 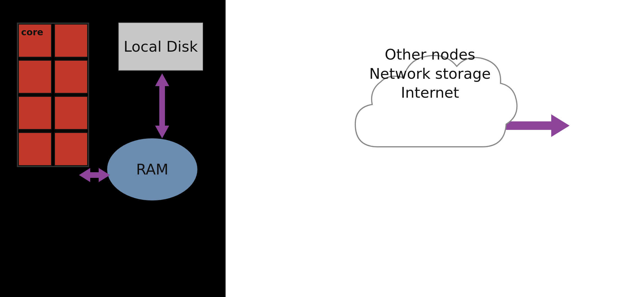 I want to click on ram-ellipse: RAM, so click(x=152, y=169).